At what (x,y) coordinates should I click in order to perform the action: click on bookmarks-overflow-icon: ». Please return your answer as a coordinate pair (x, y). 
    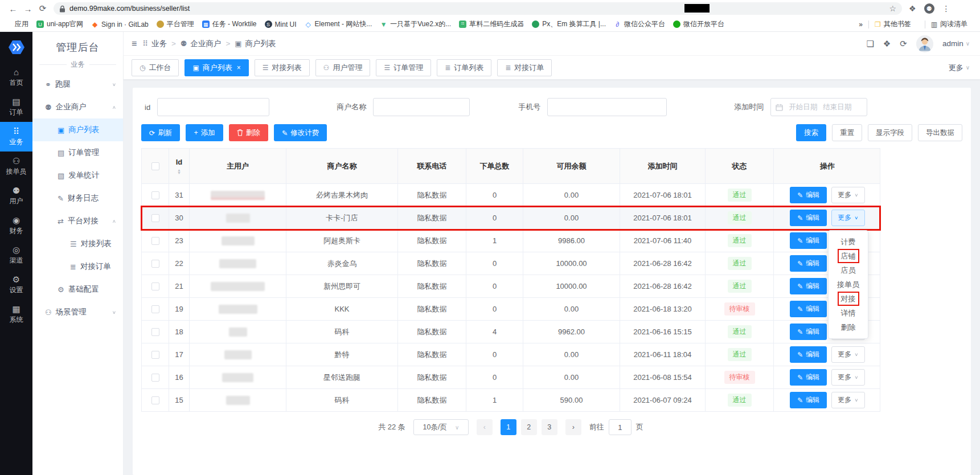
    Looking at the image, I should click on (861, 24).